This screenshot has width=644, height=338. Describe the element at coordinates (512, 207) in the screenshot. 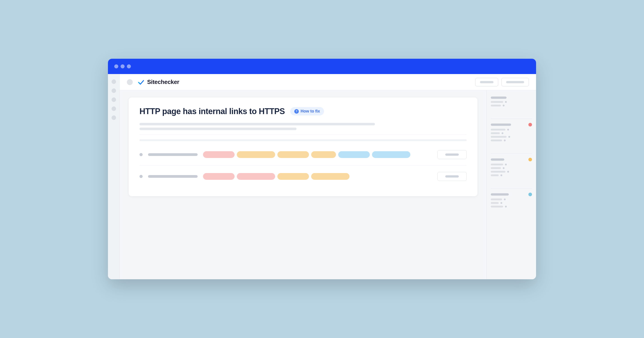

I see `sidebar-sub-row-4c` at that location.